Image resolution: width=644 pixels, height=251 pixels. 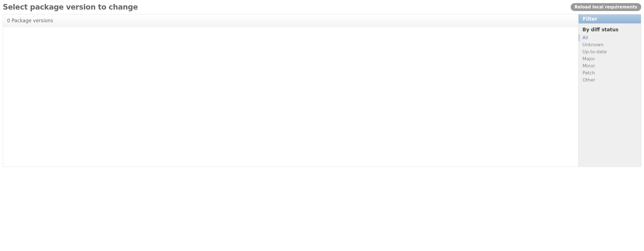 What do you see at coordinates (610, 66) in the screenshot?
I see `filter-item-minor: Minor` at bounding box center [610, 66].